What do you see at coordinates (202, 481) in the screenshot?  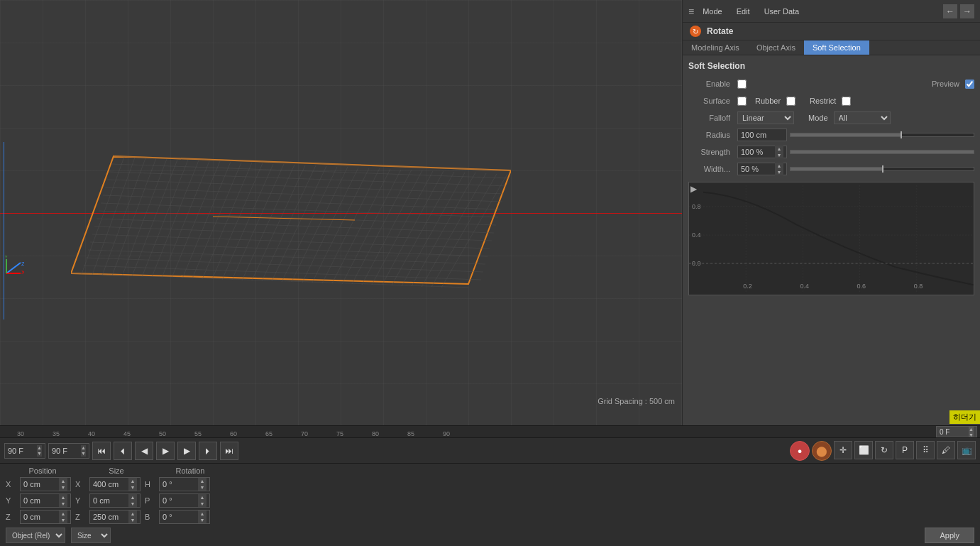 I see `xrot-up: ▲` at bounding box center [202, 481].